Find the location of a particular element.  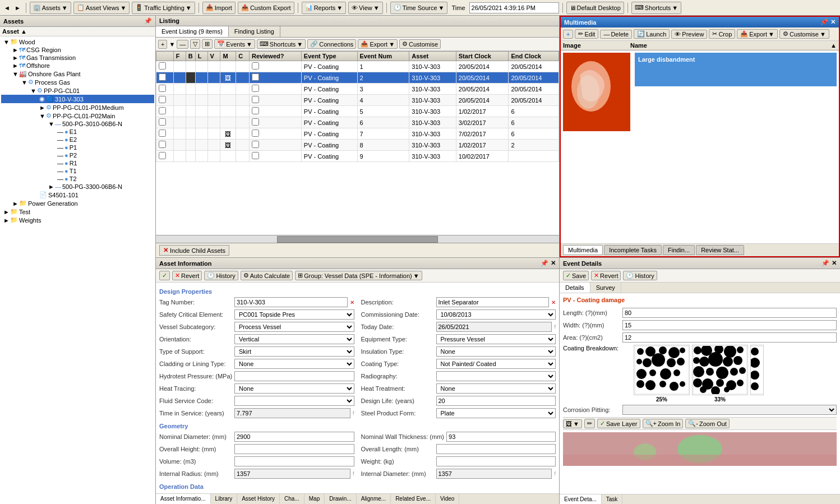

expand-weights: ► is located at coordinates (7, 220).